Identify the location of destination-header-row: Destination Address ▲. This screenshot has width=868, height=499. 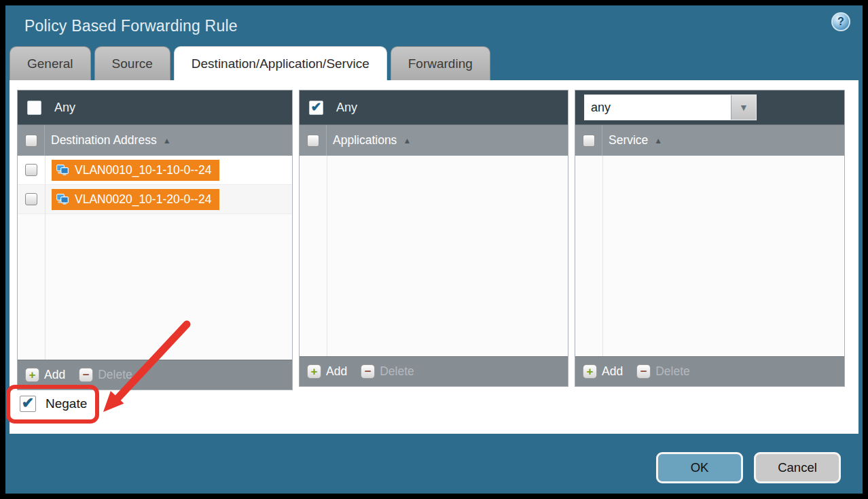
(155, 140).